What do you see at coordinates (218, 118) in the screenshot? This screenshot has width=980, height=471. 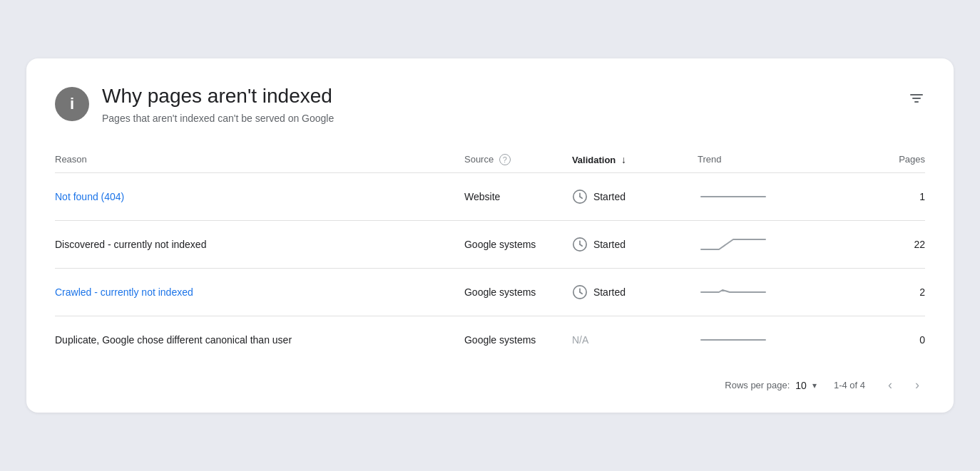 I see `page-subtitle: Pages that aren't indexed can't be serve…` at bounding box center [218, 118].